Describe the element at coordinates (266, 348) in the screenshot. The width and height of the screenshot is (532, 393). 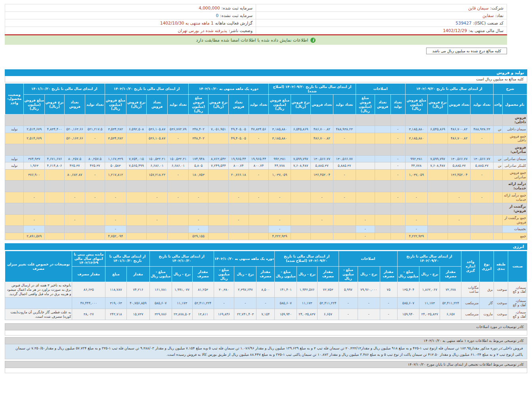
I see `footnotes-section: کادر توضیحات در مورد اصلاحات کادر توضیحی…` at that location.